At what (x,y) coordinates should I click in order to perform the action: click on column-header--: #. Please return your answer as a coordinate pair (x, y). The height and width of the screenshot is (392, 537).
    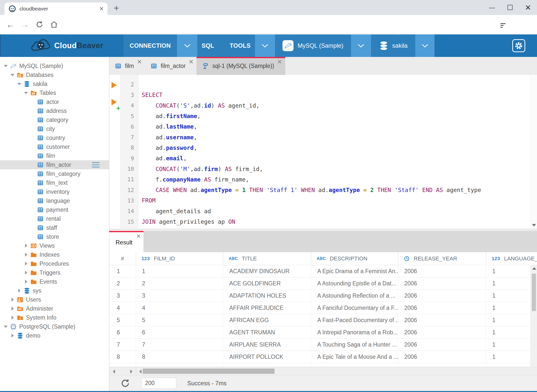
    Looking at the image, I should click on (122, 259).